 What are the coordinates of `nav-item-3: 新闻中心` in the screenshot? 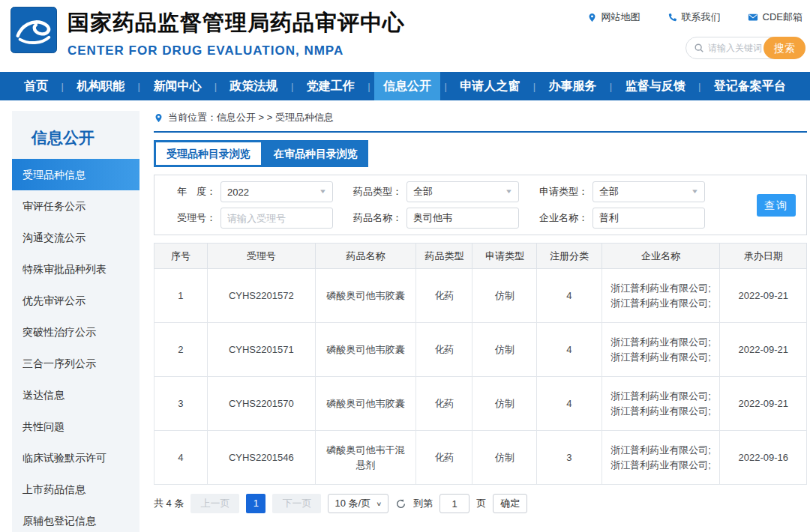 It's located at (177, 86).